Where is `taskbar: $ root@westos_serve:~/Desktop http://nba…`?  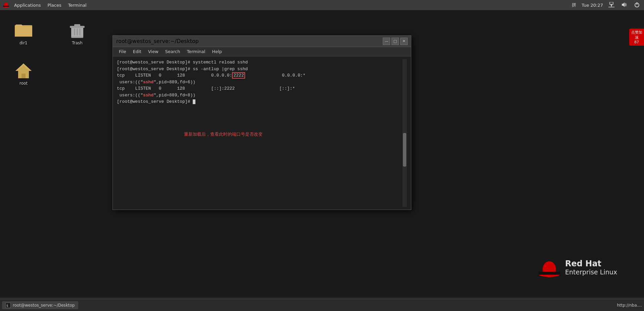 taskbar: $ root@westos_serve:~/Desktop http://nba… is located at coordinates (322, 305).